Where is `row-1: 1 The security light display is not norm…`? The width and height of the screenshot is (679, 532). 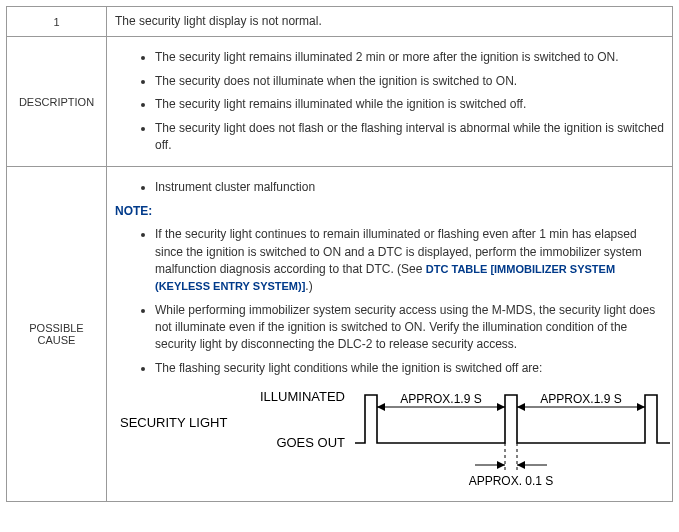
row-1: 1 The security light display is not norm… is located at coordinates (340, 22).